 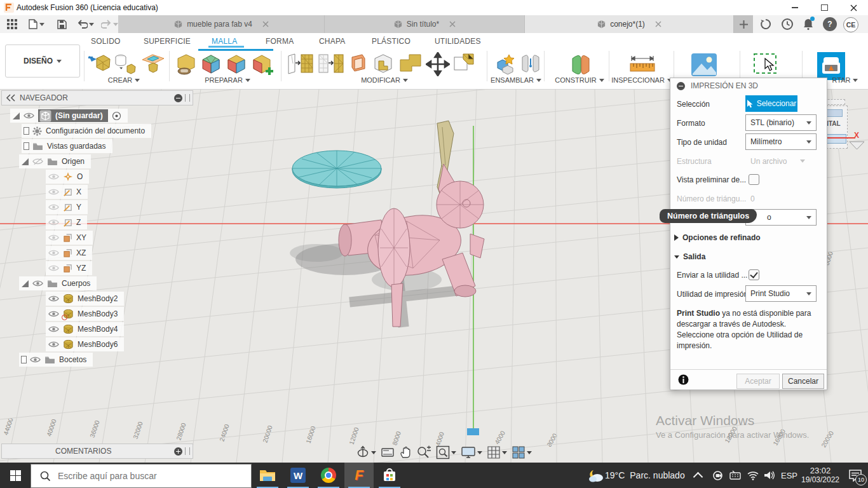 What do you see at coordinates (580, 80) in the screenshot?
I see `group-label-construir: CONSTRUIR` at bounding box center [580, 80].